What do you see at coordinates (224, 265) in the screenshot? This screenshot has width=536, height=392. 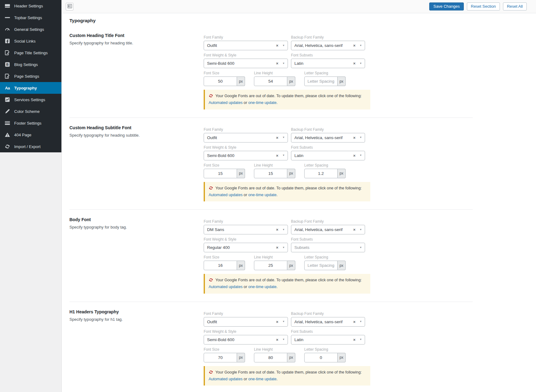 I see `font-size-group: px` at bounding box center [224, 265].